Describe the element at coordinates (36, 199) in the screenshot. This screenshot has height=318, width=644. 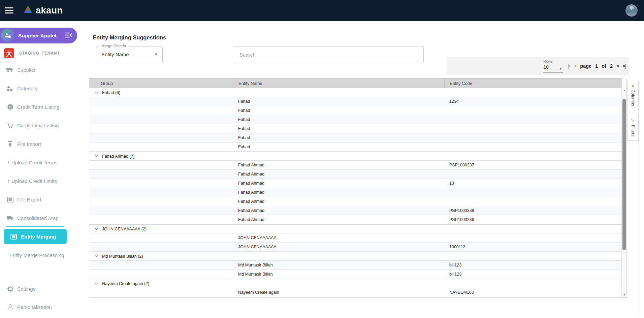
I see `sidebar-item-file-export: File Export` at that location.